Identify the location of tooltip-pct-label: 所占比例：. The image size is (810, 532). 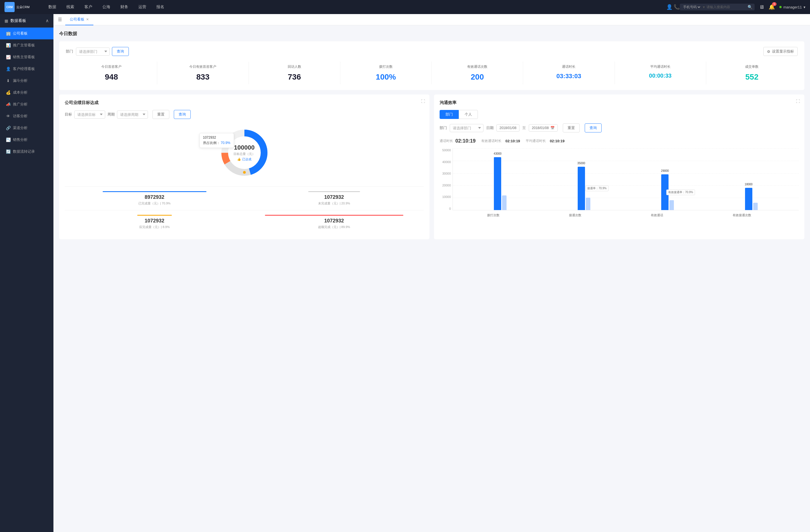
(212, 143).